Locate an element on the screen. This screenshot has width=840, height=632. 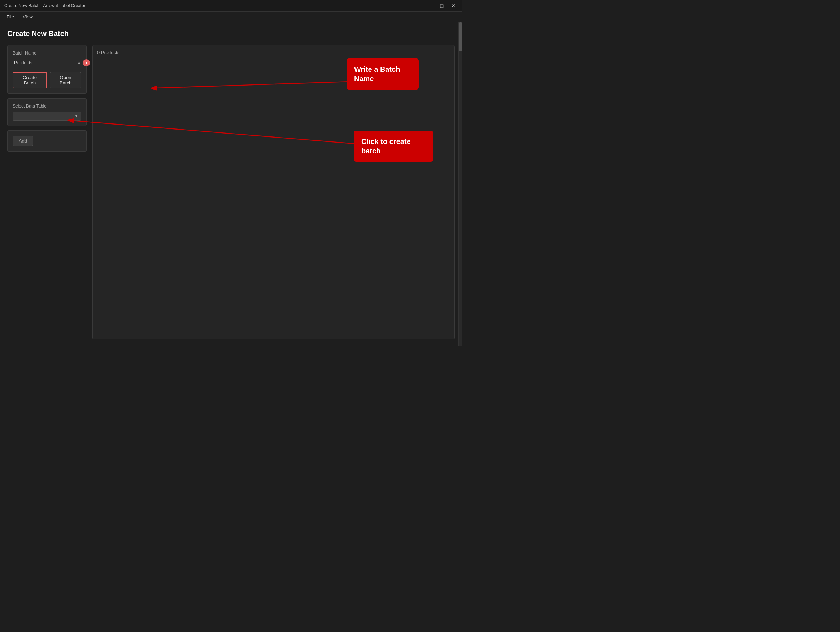
scrollbar-thumb is located at coordinates (460, 37).